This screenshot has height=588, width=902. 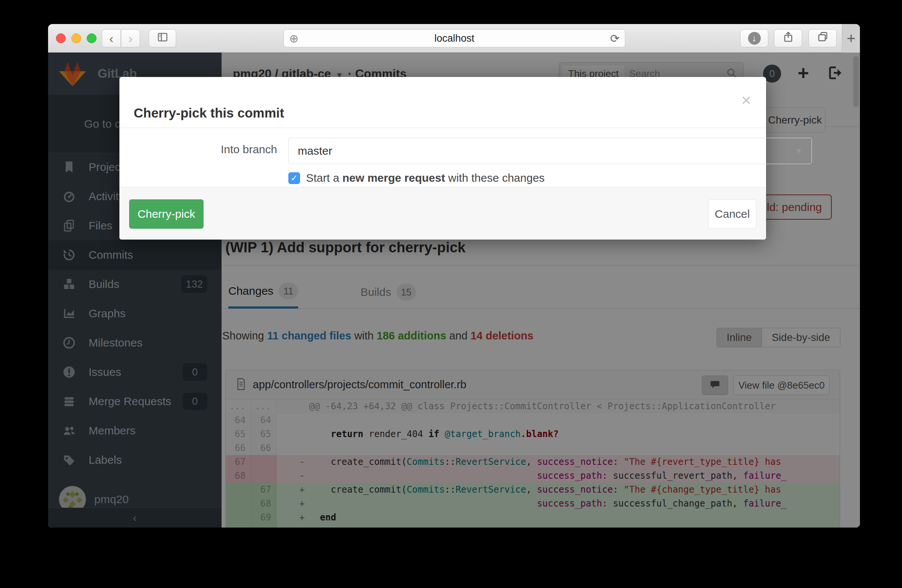 I want to click on forward-icon: ›, so click(x=130, y=39).